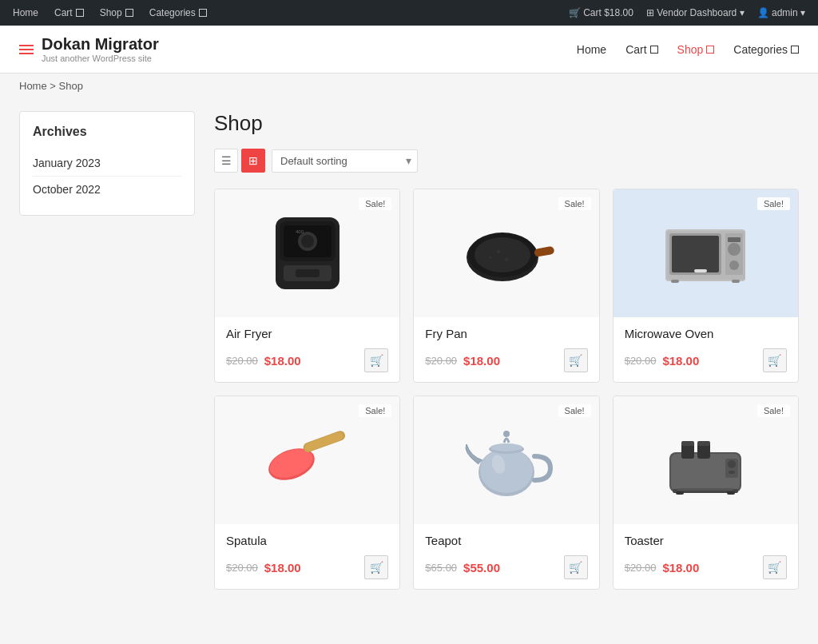 This screenshot has height=644, width=818. Describe the element at coordinates (706, 253) in the screenshot. I see `product-image-microwave: Sale!` at that location.